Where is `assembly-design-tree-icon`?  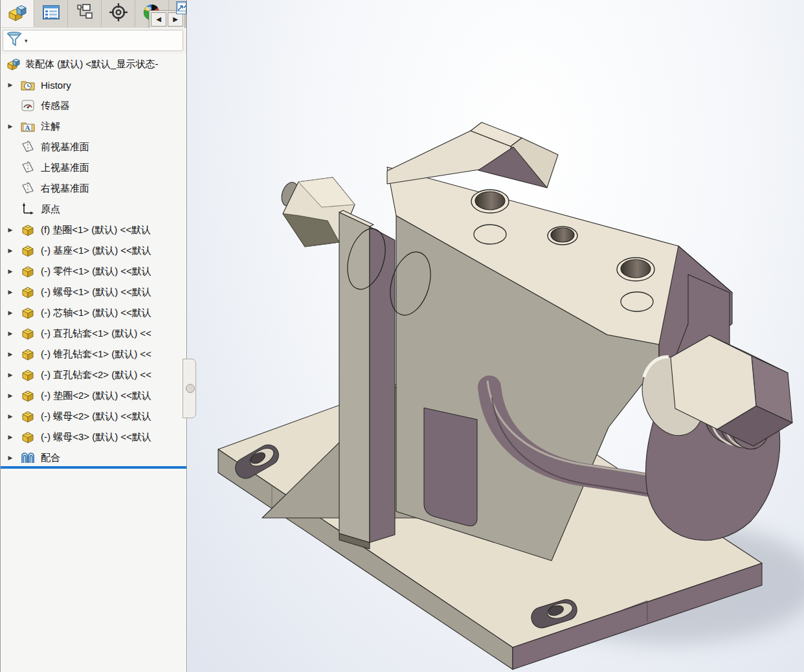
assembly-design-tree-icon is located at coordinates (17, 14).